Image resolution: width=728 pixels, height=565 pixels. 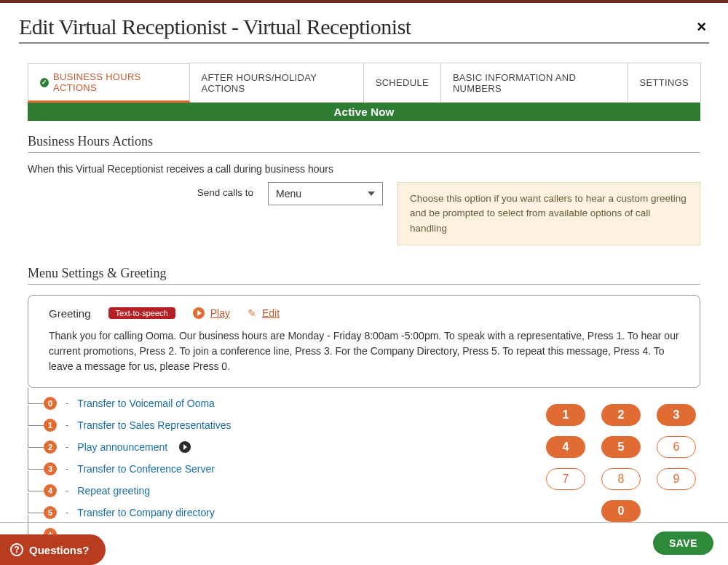 What do you see at coordinates (621, 511) in the screenshot?
I see `keypad-0: 0` at bounding box center [621, 511].